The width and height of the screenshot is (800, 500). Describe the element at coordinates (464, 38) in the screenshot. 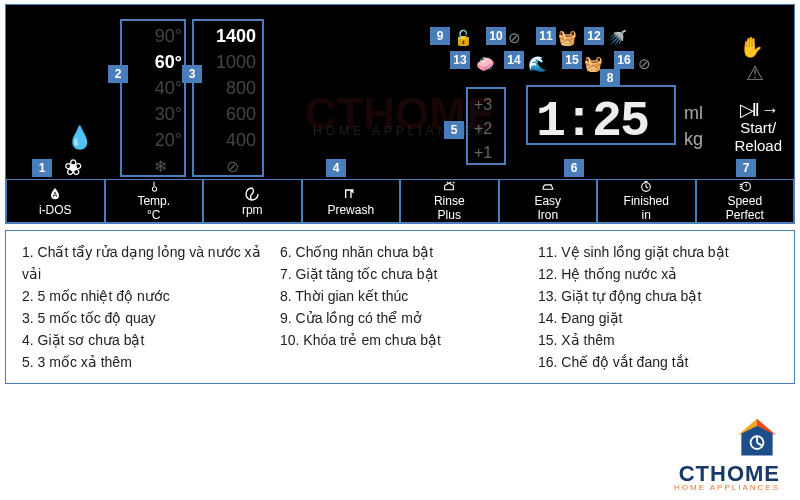

I see `status-icon: 🔓` at that location.